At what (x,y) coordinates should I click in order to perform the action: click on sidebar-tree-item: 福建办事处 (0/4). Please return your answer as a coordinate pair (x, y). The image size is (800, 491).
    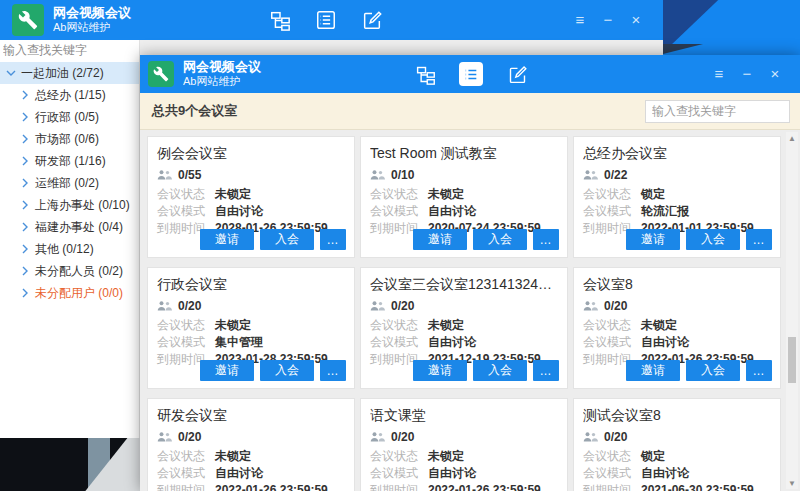
    Looking at the image, I should click on (70, 227).